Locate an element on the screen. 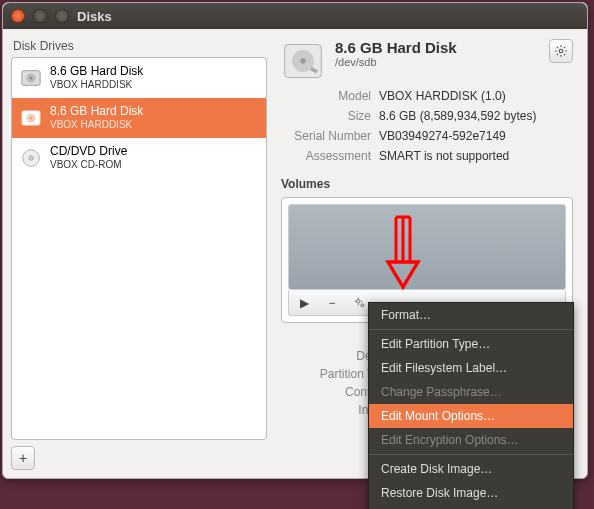 This screenshot has width=594, height=509. menu-create-disk-image: Create Disk Image… is located at coordinates (471, 469).